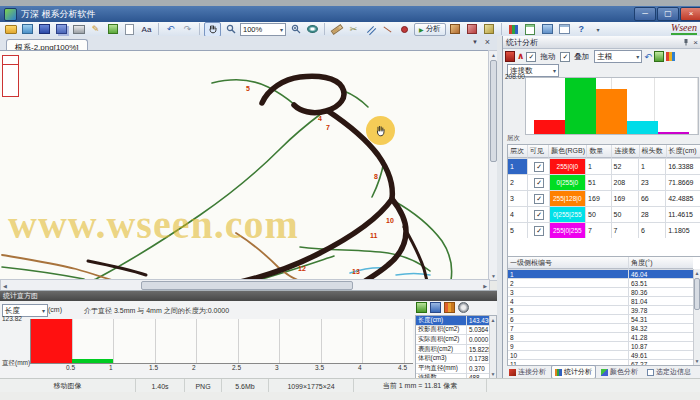 The image size is (700, 400). Describe the element at coordinates (28, 30) in the screenshot. I see `import-image-icon` at that location.